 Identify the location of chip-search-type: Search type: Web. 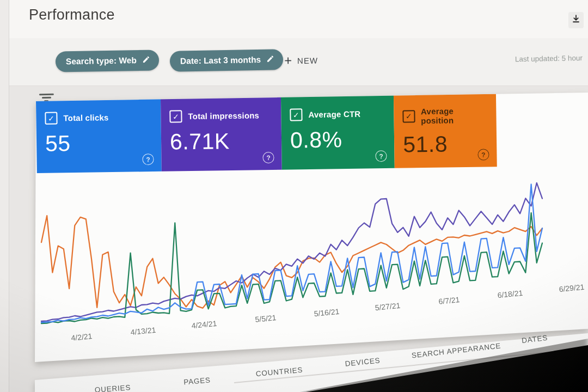
(107, 61).